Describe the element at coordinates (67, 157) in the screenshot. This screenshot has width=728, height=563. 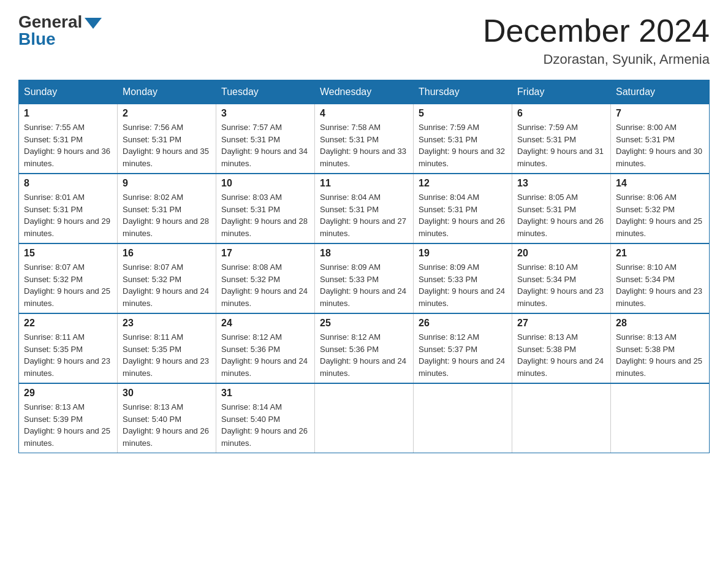
I see `daylight-label: Daylight: 9 hours and 36 minutes.` at that location.